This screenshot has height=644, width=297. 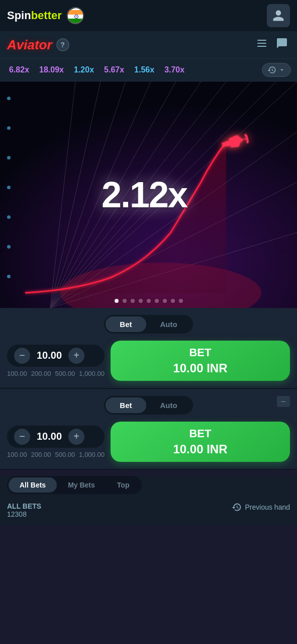 What do you see at coordinates (144, 195) in the screenshot?
I see `current-multiplier: 2.12x` at bounding box center [144, 195].